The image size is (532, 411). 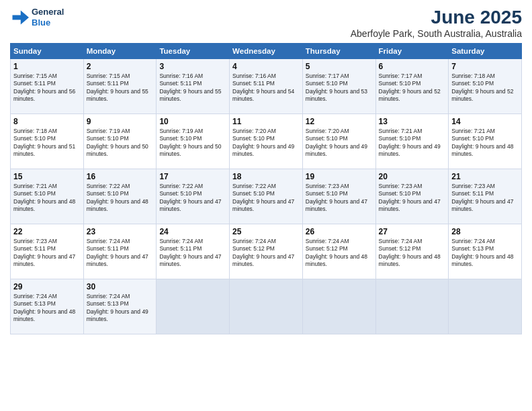 What do you see at coordinates (266, 252) in the screenshot?
I see `calendar-cell: 25Sunrise: 7:24 AM Sunset: 5:12 PM Dayli…` at bounding box center [266, 252].